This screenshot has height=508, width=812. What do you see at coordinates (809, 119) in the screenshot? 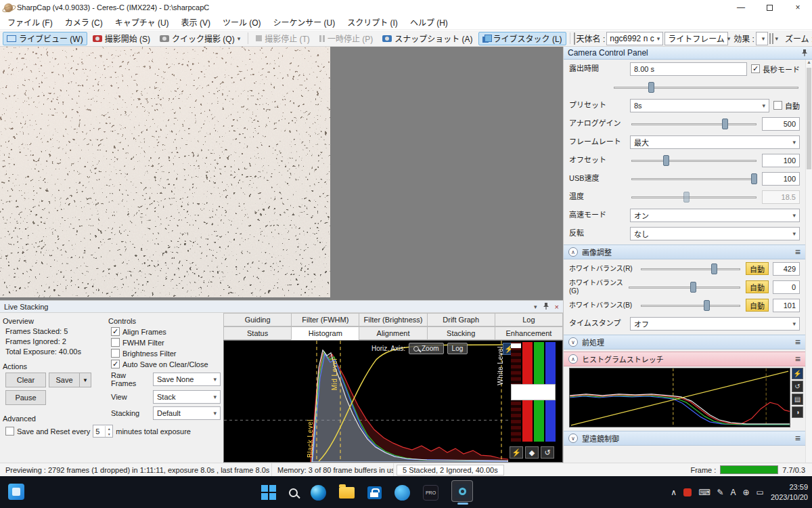
I see `scrollbar-thumb` at bounding box center [809, 119].